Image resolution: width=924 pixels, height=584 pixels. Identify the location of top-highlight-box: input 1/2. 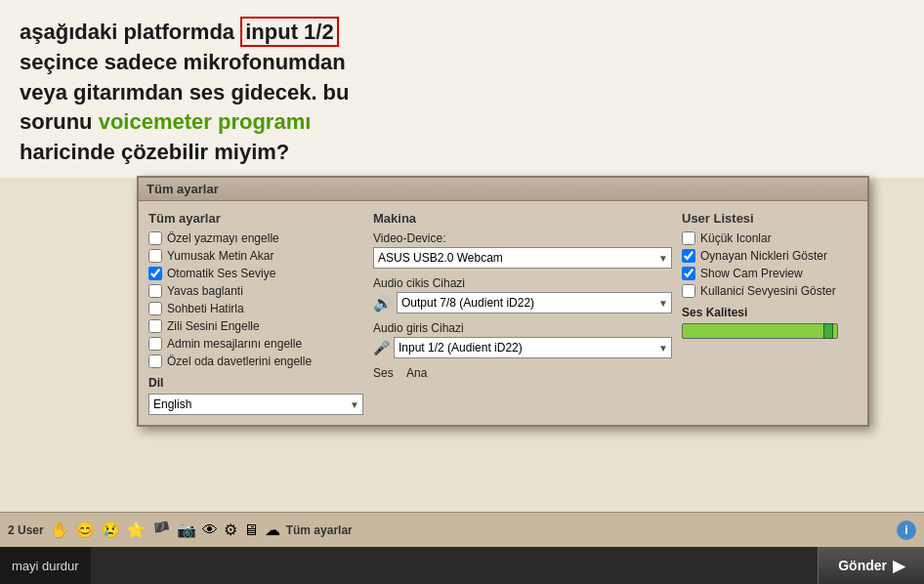
(289, 31).